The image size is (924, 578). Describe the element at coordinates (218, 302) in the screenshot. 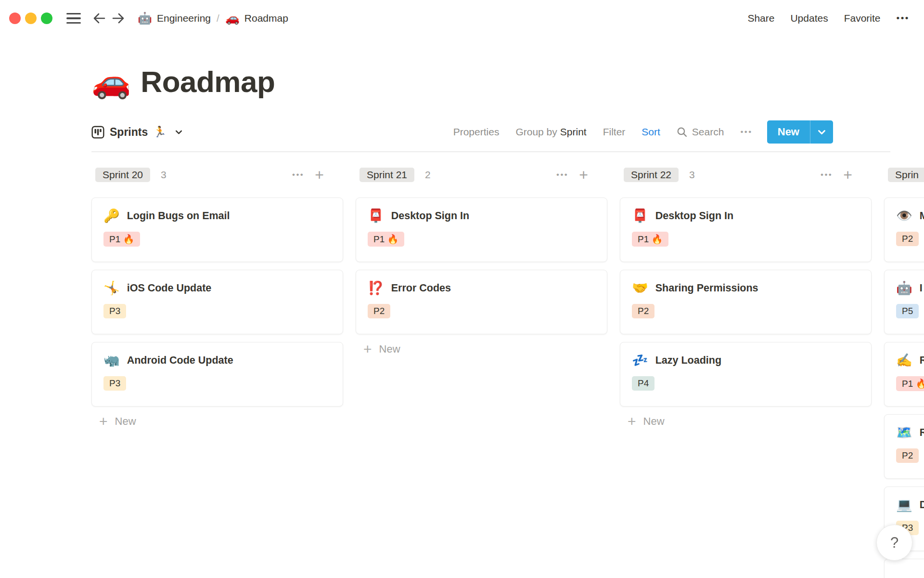

I see `card-list: 🔑 Login Bugs on Email P1 🔥 🤸 iOS Code Up…` at that location.